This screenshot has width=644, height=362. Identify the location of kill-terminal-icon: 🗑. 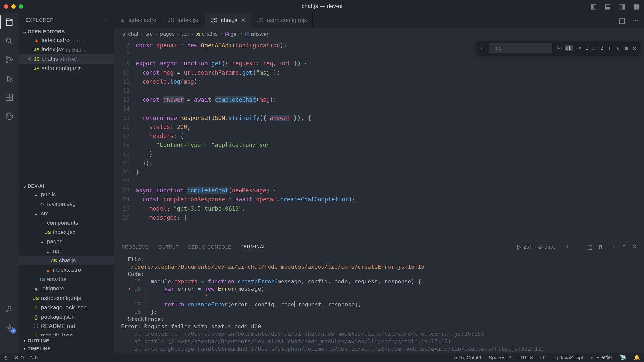
(601, 247).